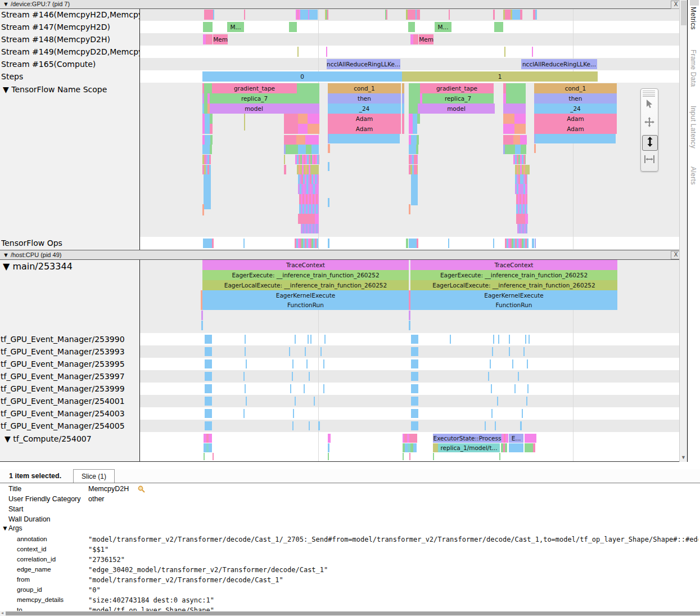 The image size is (700, 616). Describe the element at coordinates (254, 88) in the screenshot. I see `trace-slice: gradient_tape` at that location.